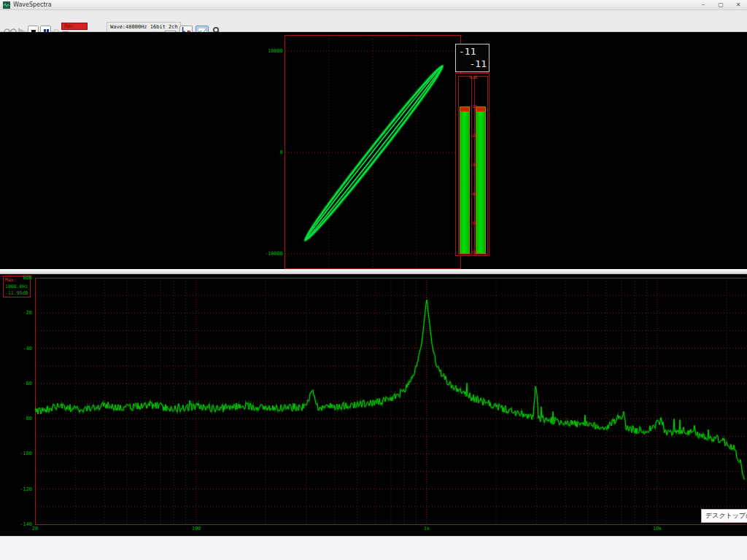  Describe the element at coordinates (268, 254) in the screenshot. I see `lissajous-ylabel: -10000` at that location.